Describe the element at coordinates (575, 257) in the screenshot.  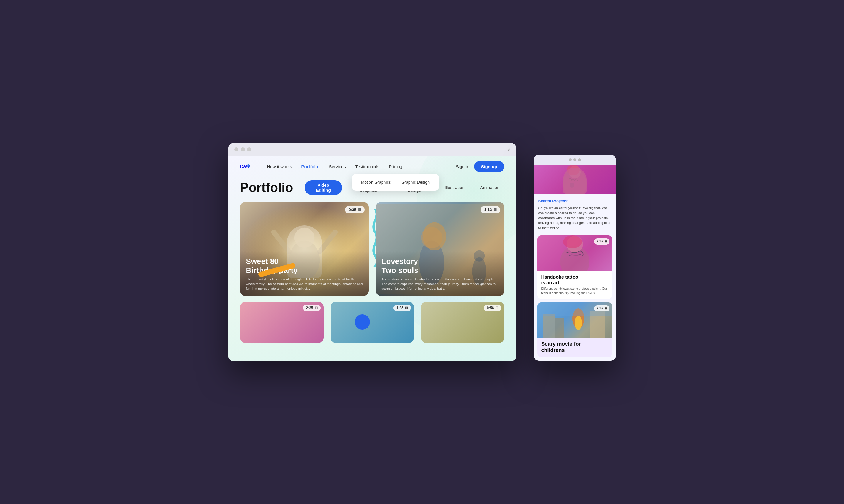
I see `mobile-browser: Shared Projects: So, you're an editor yo…` at that location.